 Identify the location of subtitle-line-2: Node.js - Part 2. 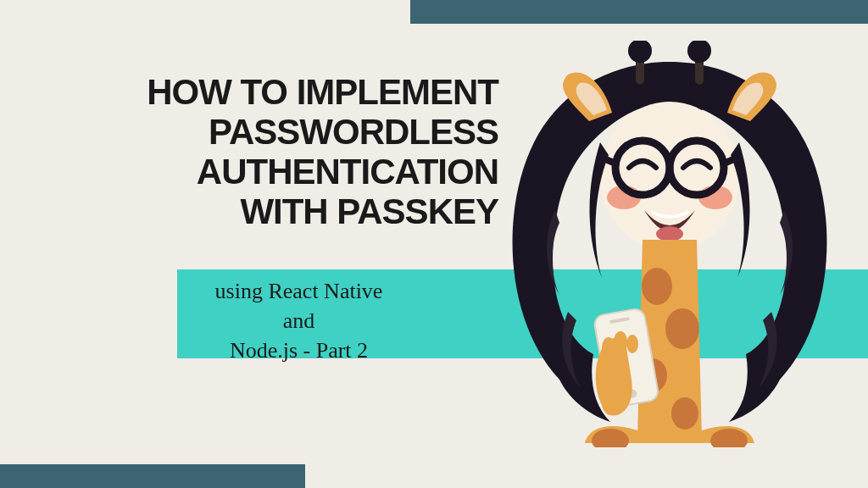
(298, 351).